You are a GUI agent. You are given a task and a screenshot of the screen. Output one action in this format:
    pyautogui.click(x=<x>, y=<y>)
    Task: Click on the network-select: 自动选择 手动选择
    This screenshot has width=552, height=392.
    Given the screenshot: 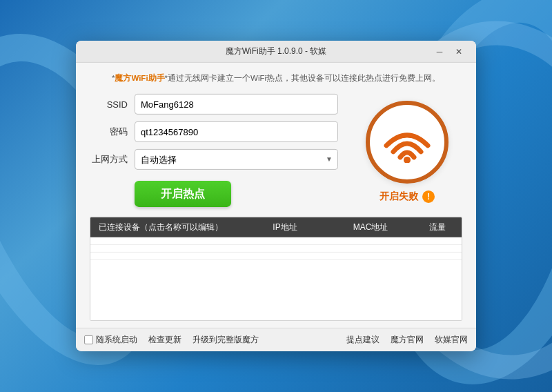 What is the action you would take?
    pyautogui.click(x=236, y=159)
    